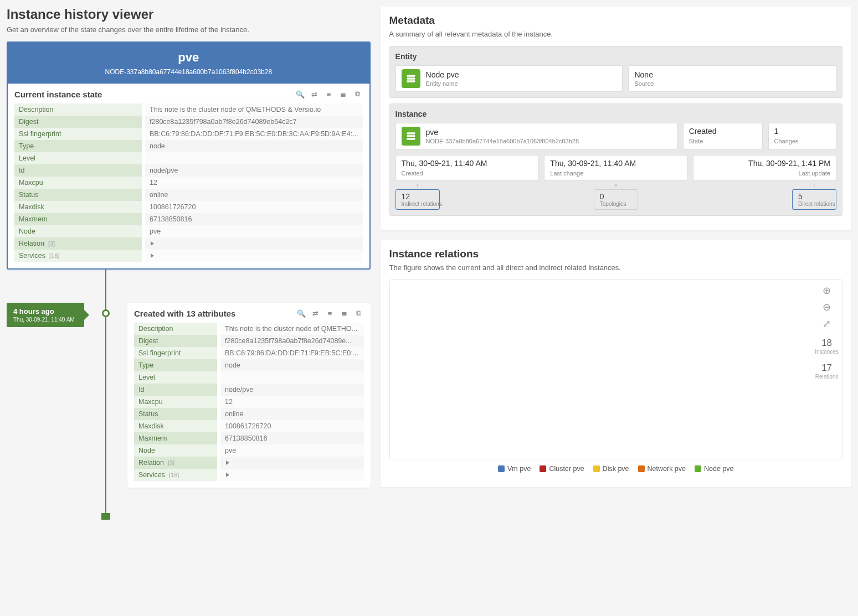 Image resolution: width=858 pixels, height=616 pixels. What do you see at coordinates (78, 110) in the screenshot?
I see `attr-key: Description` at bounding box center [78, 110].